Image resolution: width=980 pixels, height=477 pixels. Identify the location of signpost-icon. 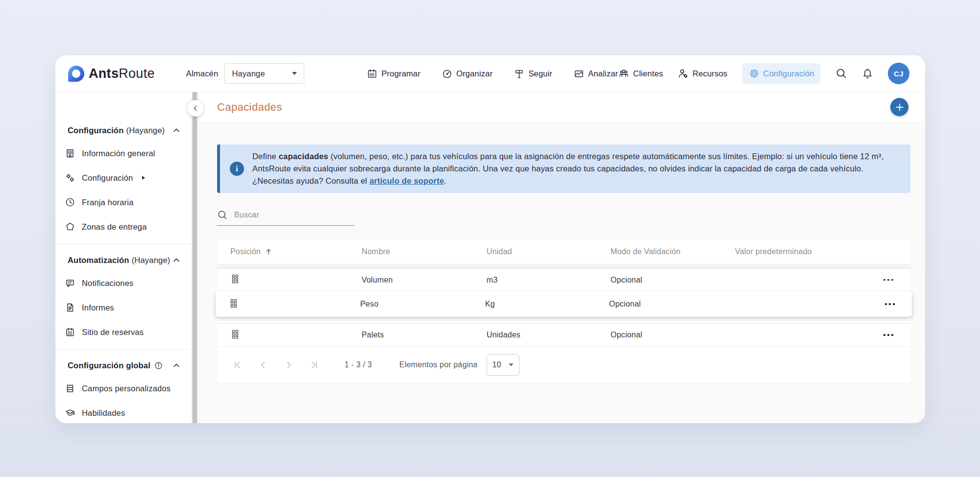
(519, 73).